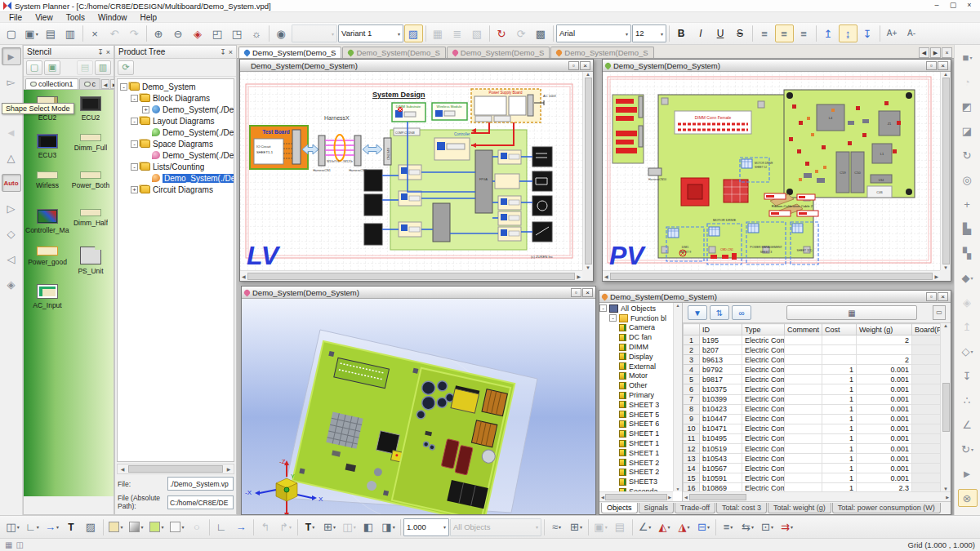  Describe the element at coordinates (813, 449) in the screenshot. I see `table-row: 12b10519 Electric Compc 10.001` at that location.